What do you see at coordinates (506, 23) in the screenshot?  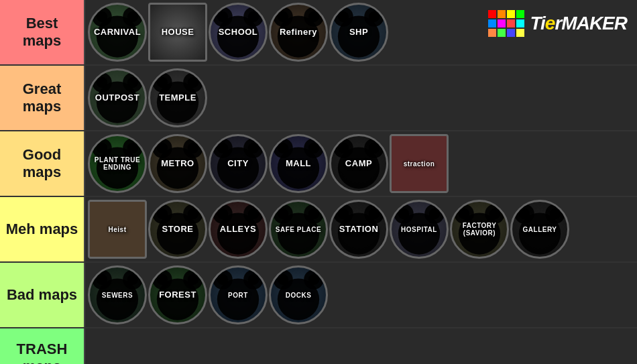 I see `logo-grid` at bounding box center [506, 23].